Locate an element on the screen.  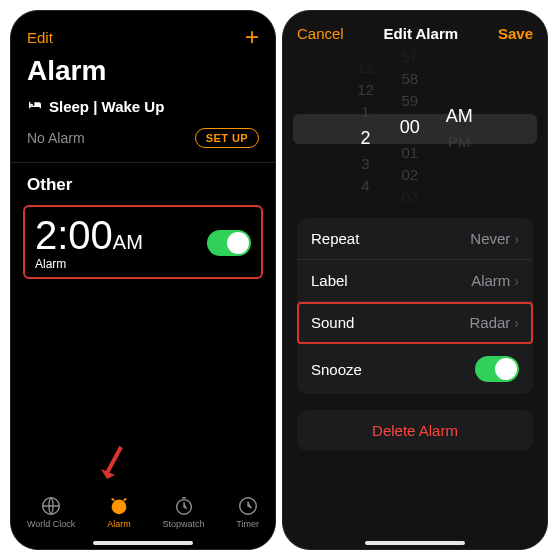
minute-column: 57 58 59 00 01 02 03 is located at coordinates (410, 127).